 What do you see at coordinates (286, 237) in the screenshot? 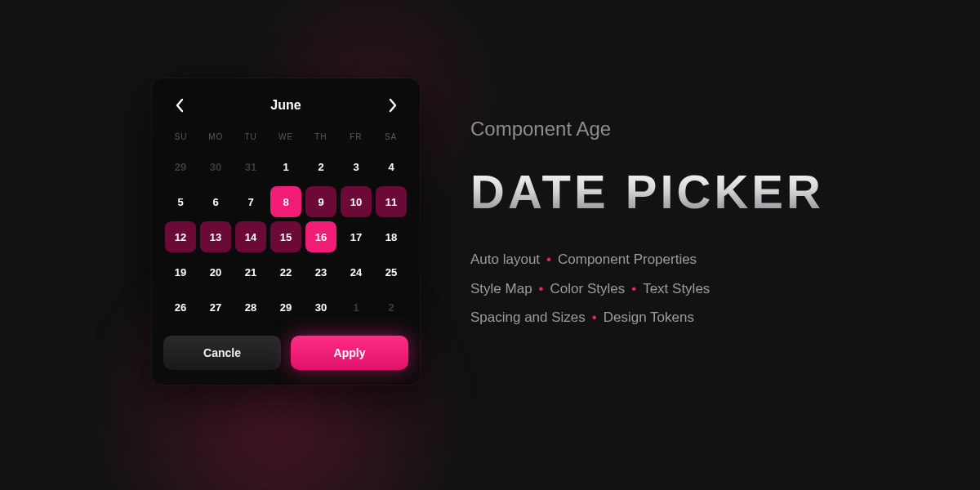
I see `day-grid: 2930311234567891011121314151617181920212…` at bounding box center [286, 237].